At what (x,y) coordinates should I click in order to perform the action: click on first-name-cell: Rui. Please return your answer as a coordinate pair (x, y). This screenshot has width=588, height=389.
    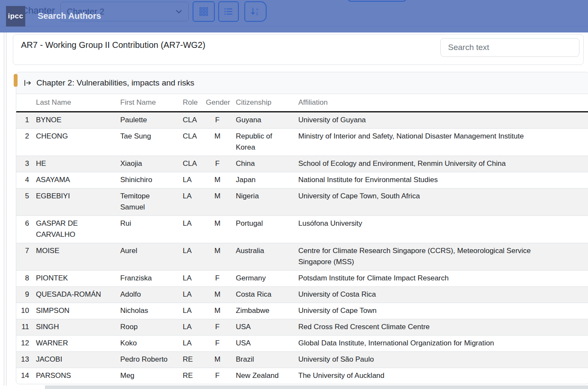
    Looking at the image, I should click on (148, 230).